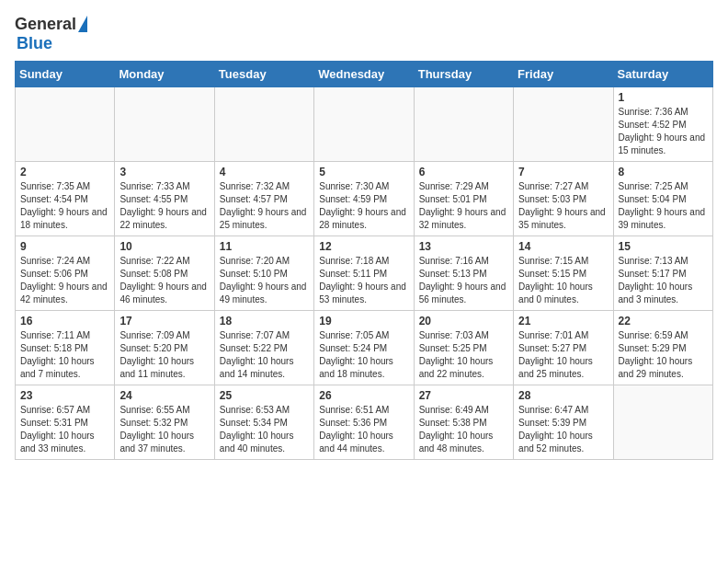  Describe the element at coordinates (65, 75) in the screenshot. I see `day-of-week-header: Sunday` at that location.